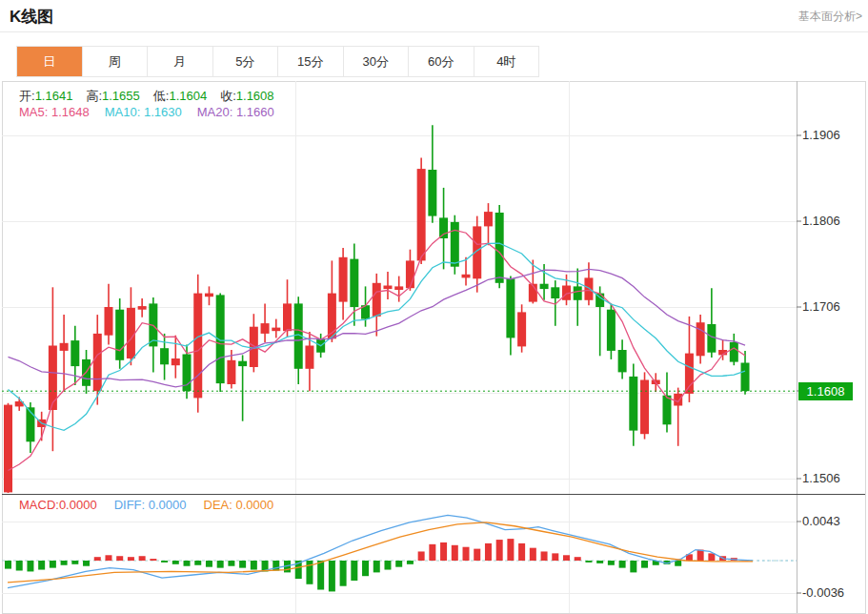 The image size is (868, 614). Describe the element at coordinates (821, 521) in the screenshot. I see `macd-tick-top: 0.0043` at that location.